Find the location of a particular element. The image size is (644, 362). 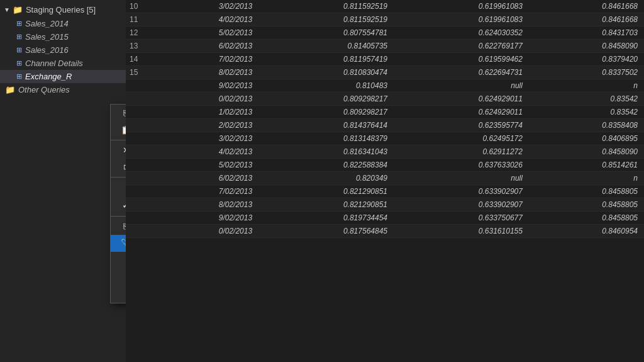

sidebar-item-sales2015: ⊞ Sales_2015 is located at coordinates (63, 37).